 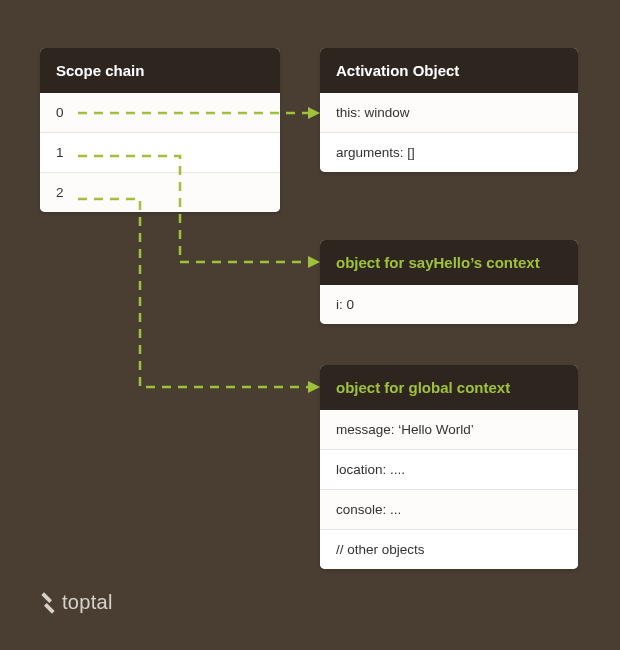 I want to click on sayhello-row-i: i: 0, so click(x=449, y=304).